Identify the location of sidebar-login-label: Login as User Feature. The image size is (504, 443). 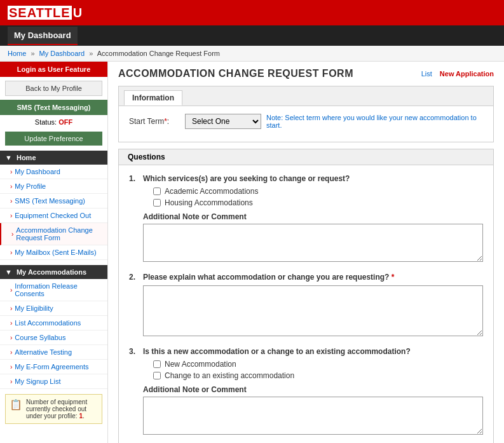
(53, 69).